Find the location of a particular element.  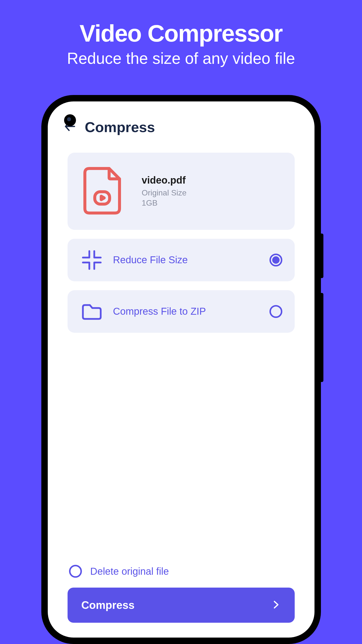

hero-subtitle: Reduce the size of any video file is located at coordinates (181, 58).